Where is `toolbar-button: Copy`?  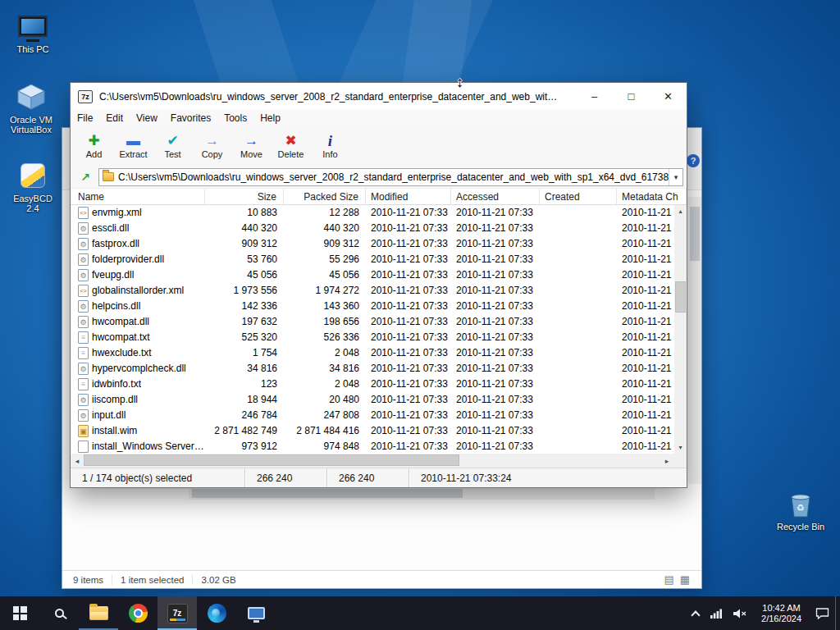 toolbar-button: Copy is located at coordinates (212, 146).